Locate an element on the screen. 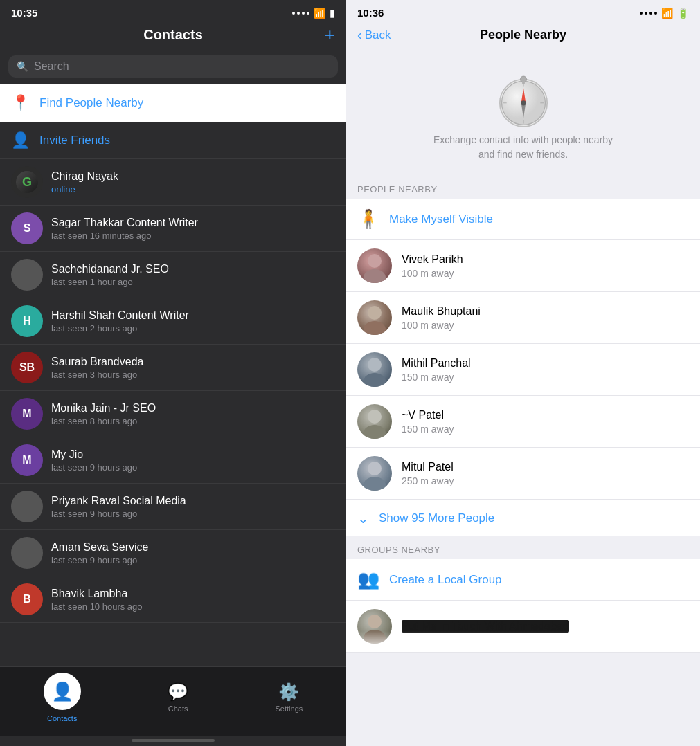 This screenshot has height=746, width=700. create-local-group-label: Create a Local Group is located at coordinates (446, 580).